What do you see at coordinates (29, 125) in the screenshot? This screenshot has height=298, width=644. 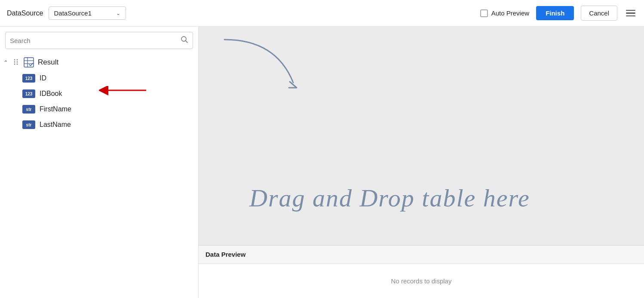 I see `field-type-badge-lastname: str` at bounding box center [29, 125].